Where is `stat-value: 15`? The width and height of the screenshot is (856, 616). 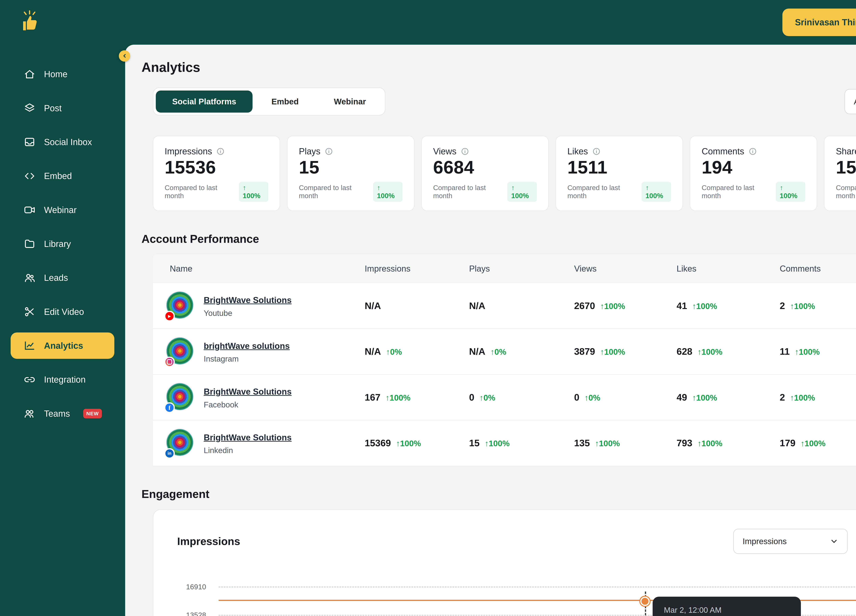 stat-value: 15 is located at coordinates (351, 167).